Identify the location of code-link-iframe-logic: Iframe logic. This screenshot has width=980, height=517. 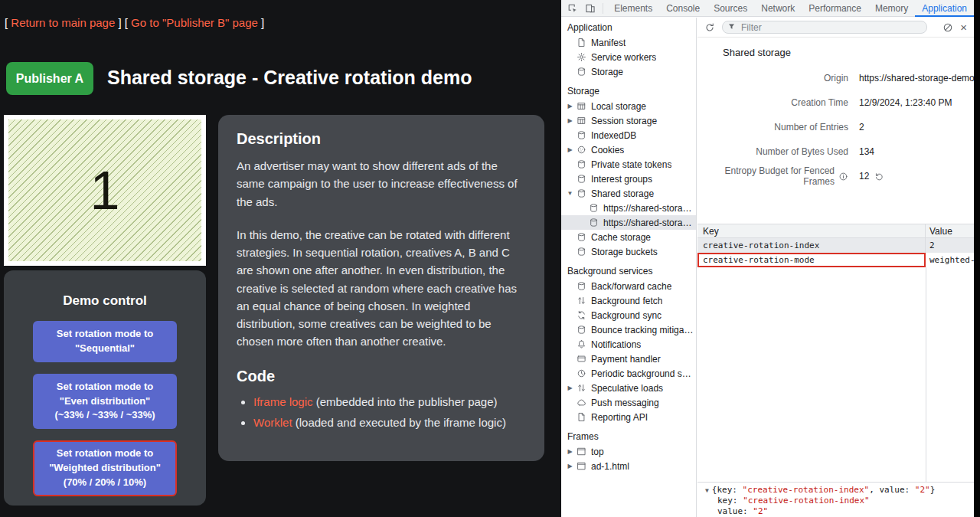
(283, 401).